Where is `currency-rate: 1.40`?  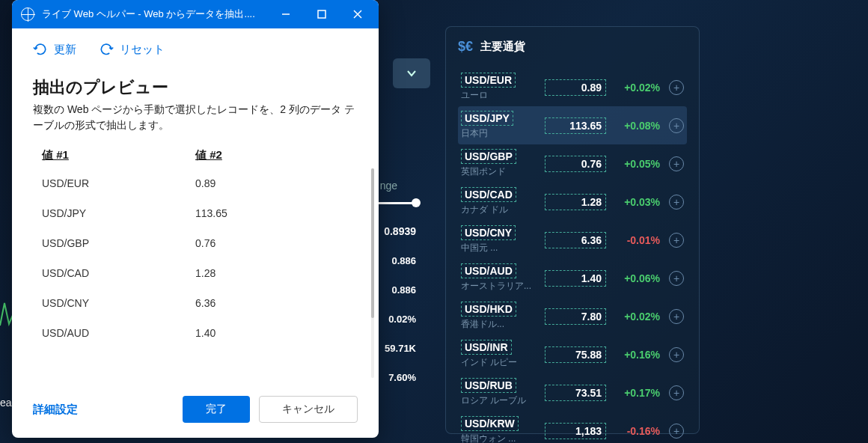 currency-rate: 1.40 is located at coordinates (575, 278).